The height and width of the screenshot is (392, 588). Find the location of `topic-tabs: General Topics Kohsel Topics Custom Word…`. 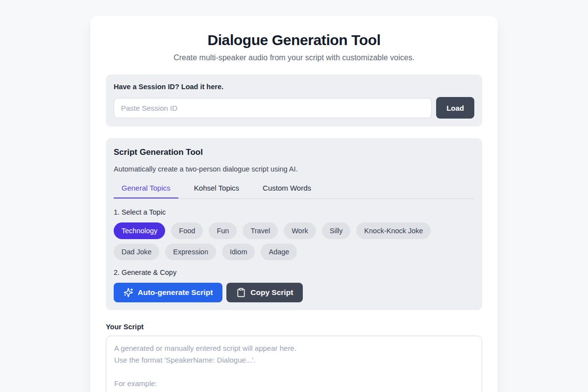

topic-tabs: General Topics Kohsel Topics Custom Word… is located at coordinates (294, 191).